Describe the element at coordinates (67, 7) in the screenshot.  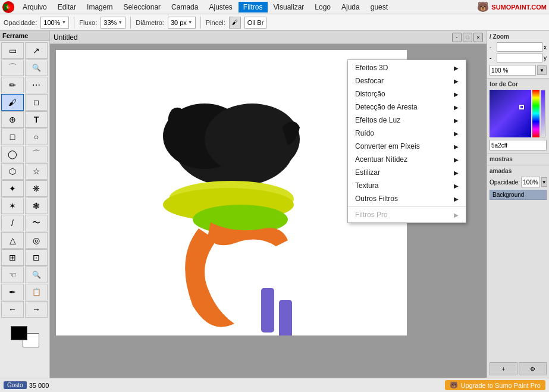
I see `menu-editar: Editar` at that location.